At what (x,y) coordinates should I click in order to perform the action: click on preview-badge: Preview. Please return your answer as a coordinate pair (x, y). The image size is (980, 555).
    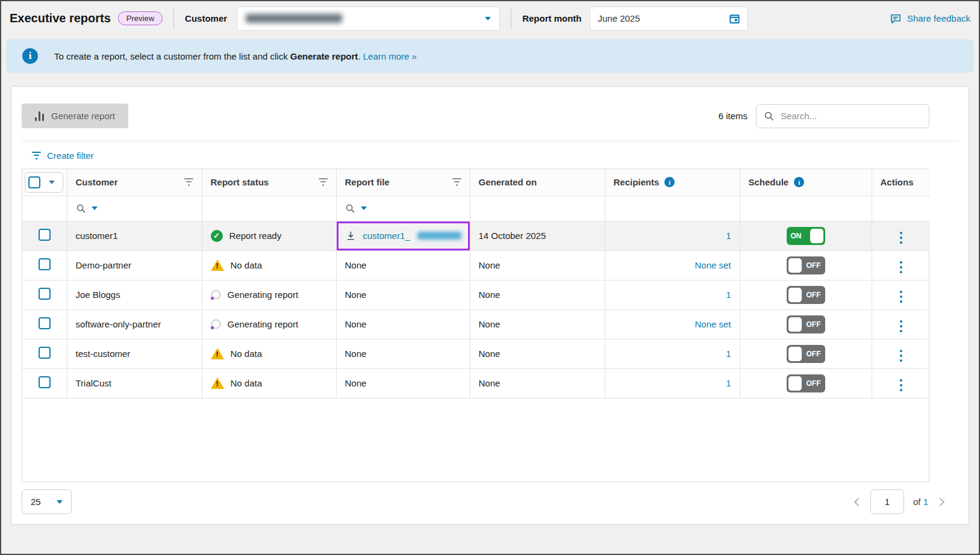
    Looking at the image, I should click on (140, 18).